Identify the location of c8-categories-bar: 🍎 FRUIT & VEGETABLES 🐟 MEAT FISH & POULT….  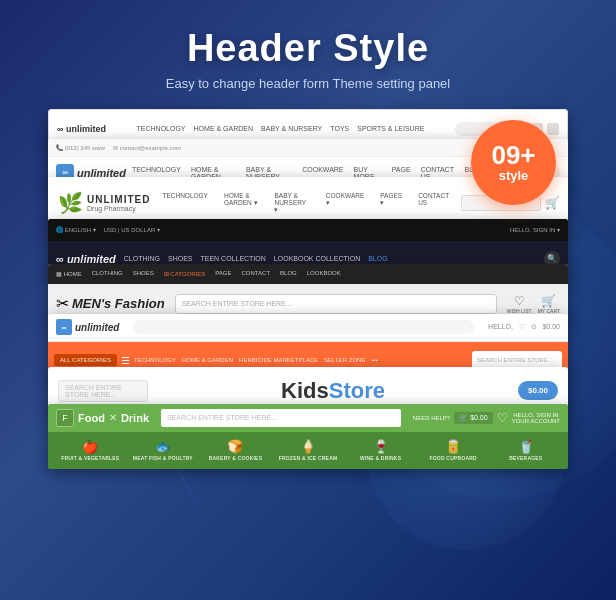
(308, 450).